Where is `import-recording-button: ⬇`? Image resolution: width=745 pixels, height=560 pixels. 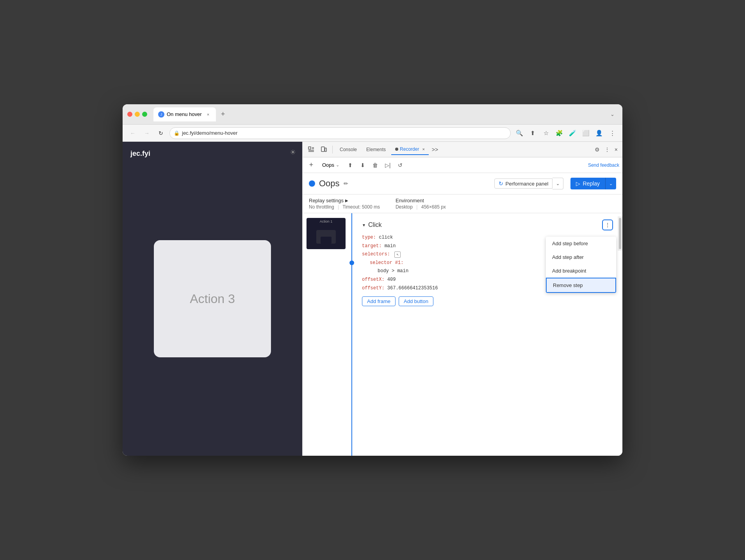
import-recording-button: ⬇ is located at coordinates (363, 165).